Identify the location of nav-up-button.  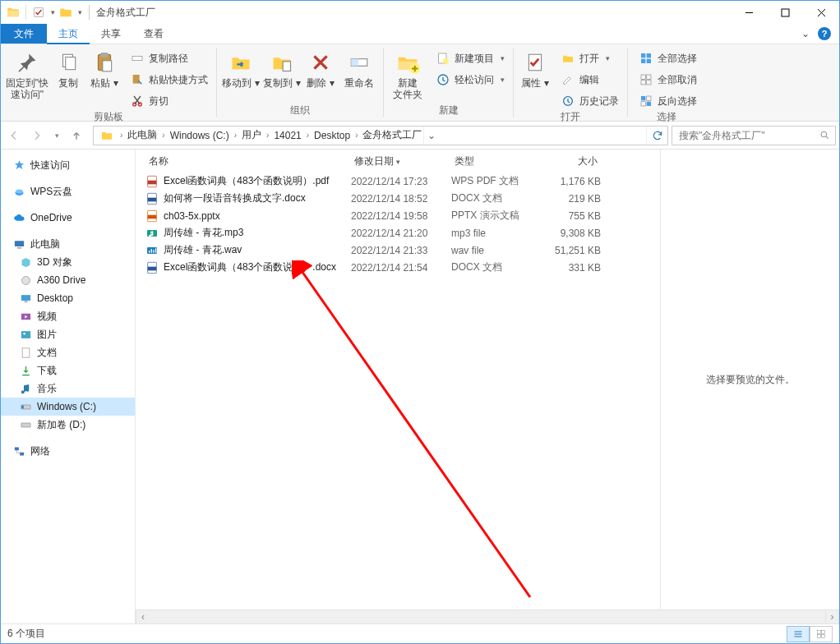
(76, 136).